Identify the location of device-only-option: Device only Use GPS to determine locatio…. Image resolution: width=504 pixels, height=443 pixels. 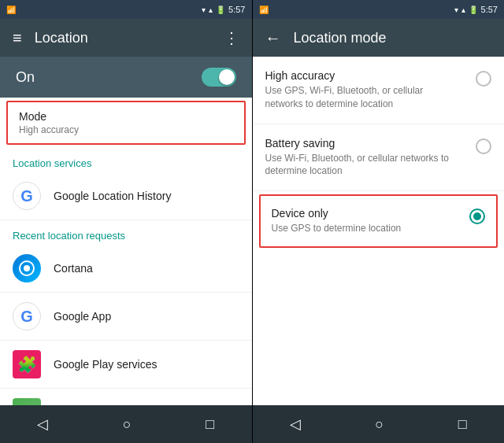
(379, 221).